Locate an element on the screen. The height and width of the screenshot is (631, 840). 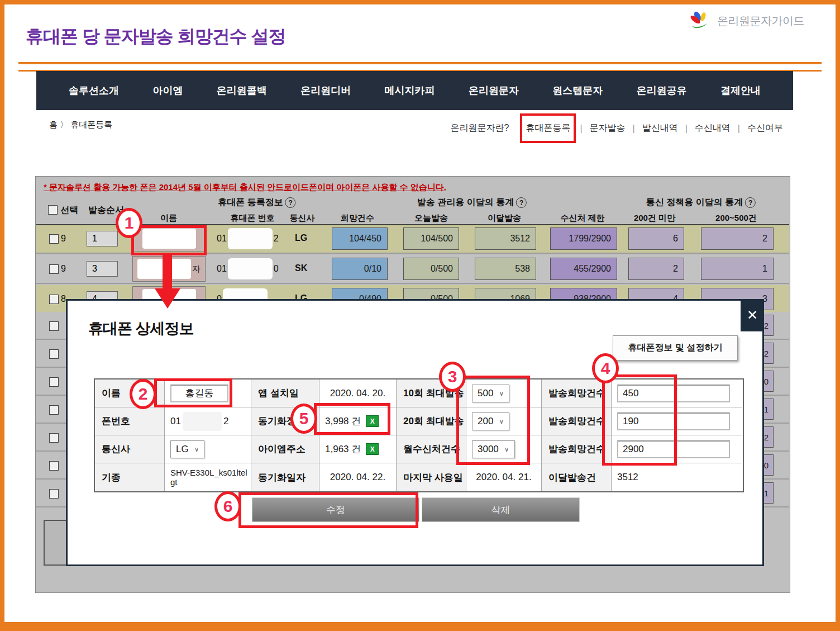
submenu-item-phone-register: 휴대폰등록 is located at coordinates (548, 129).